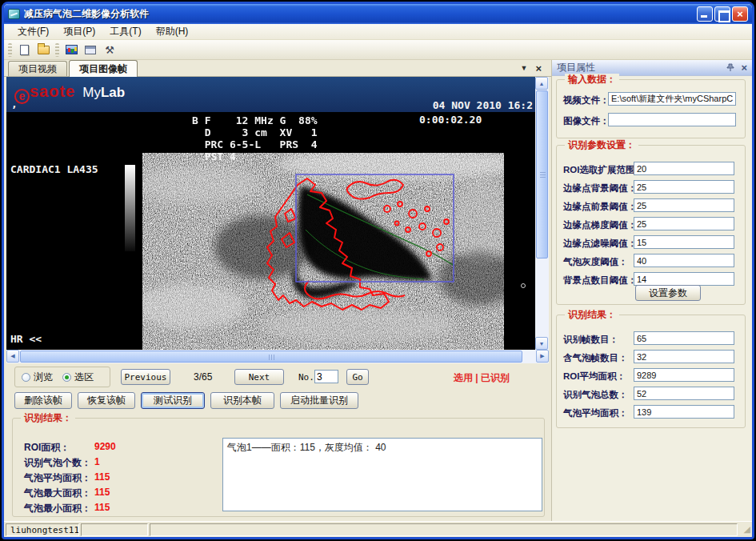 This screenshot has height=541, width=756. What do you see at coordinates (542, 83) in the screenshot?
I see `scroll-up-icon: ▲` at bounding box center [542, 83].